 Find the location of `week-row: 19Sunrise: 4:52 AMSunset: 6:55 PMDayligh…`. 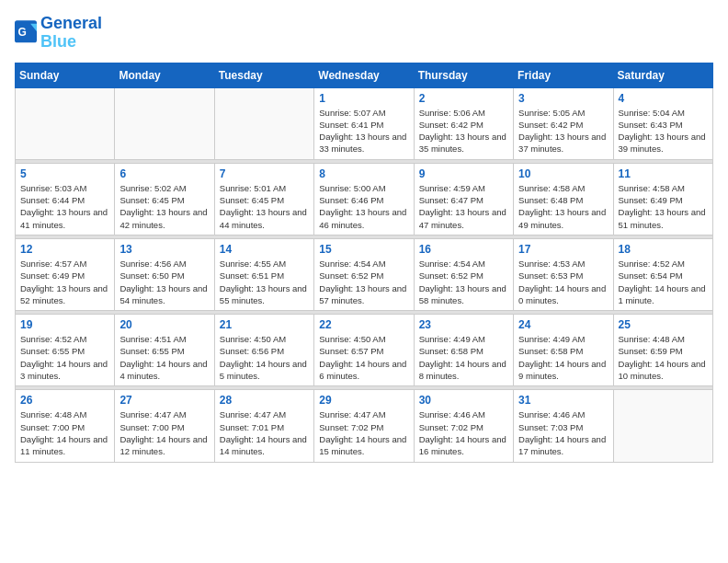

week-row: 19Sunrise: 4:52 AMSunset: 6:55 PMDayligh… is located at coordinates (364, 350).